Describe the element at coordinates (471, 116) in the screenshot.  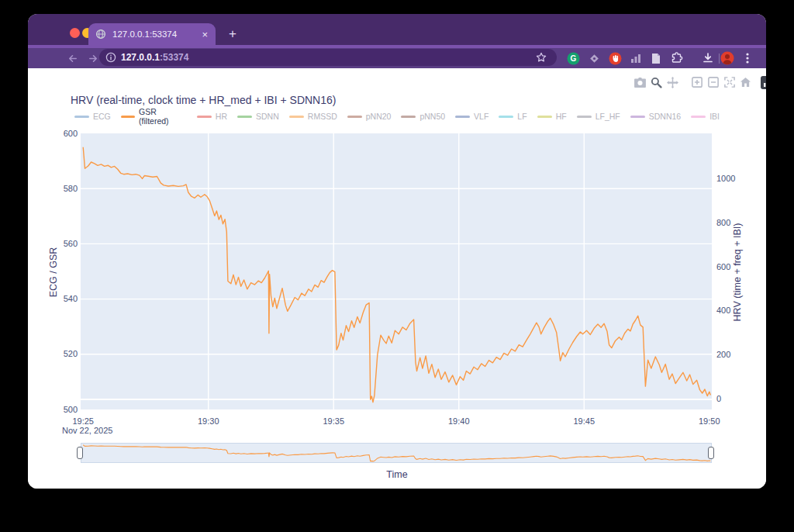
I see `legend-item-vlf: VLF` at that location.